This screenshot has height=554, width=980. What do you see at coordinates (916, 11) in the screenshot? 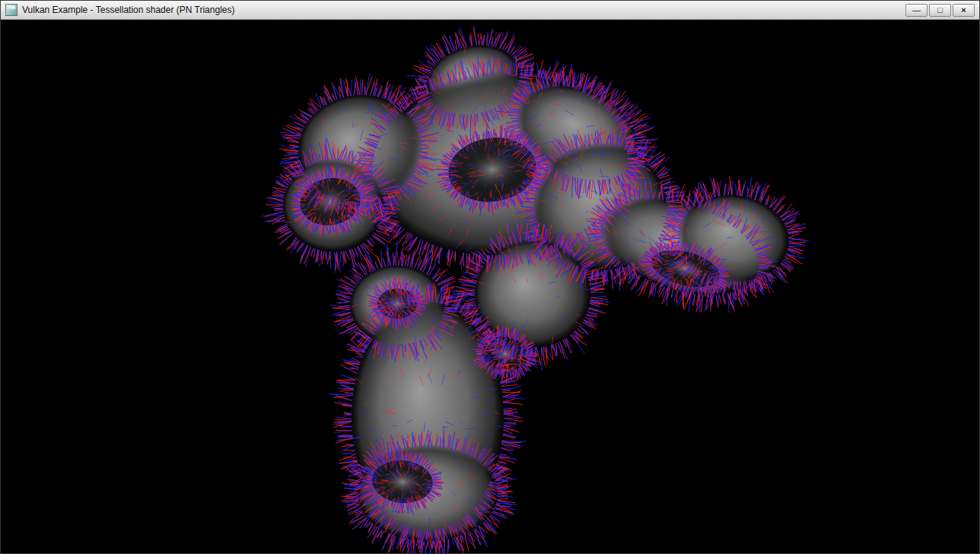
I see `minimize-button: —` at bounding box center [916, 11].